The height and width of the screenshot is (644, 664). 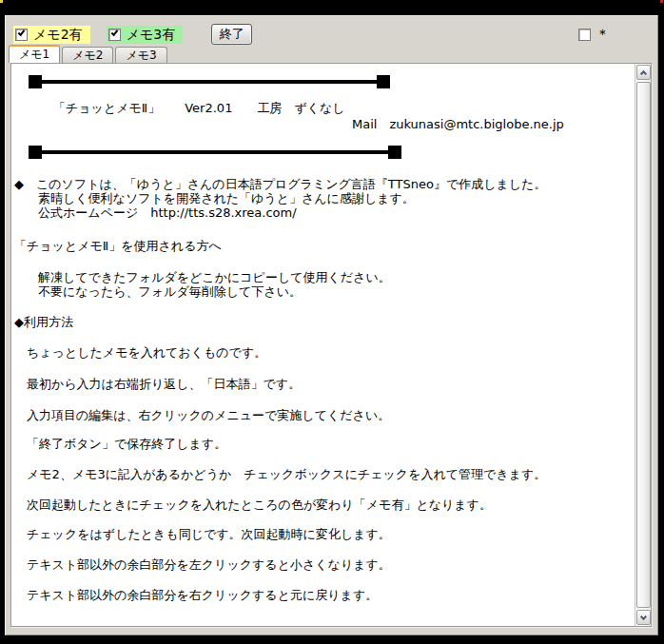 What do you see at coordinates (323, 124) in the screenshot?
I see `memo-mail-line: Mail zukunasi@mtc.biglobe.ne.jp` at bounding box center [323, 124].